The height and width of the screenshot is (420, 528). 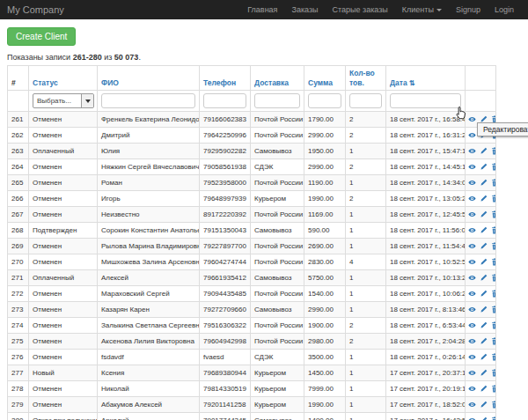 I want to click on sort-qty-link: Кол-во тов., so click(x=363, y=77).